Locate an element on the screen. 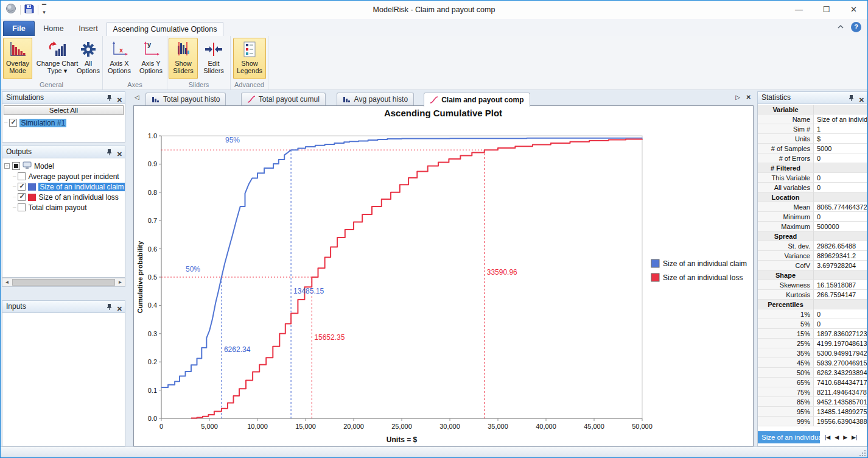  chart-tabstrip: ◁ ▷ ✕ Total payout histoTotal payout cum… is located at coordinates (443, 99).